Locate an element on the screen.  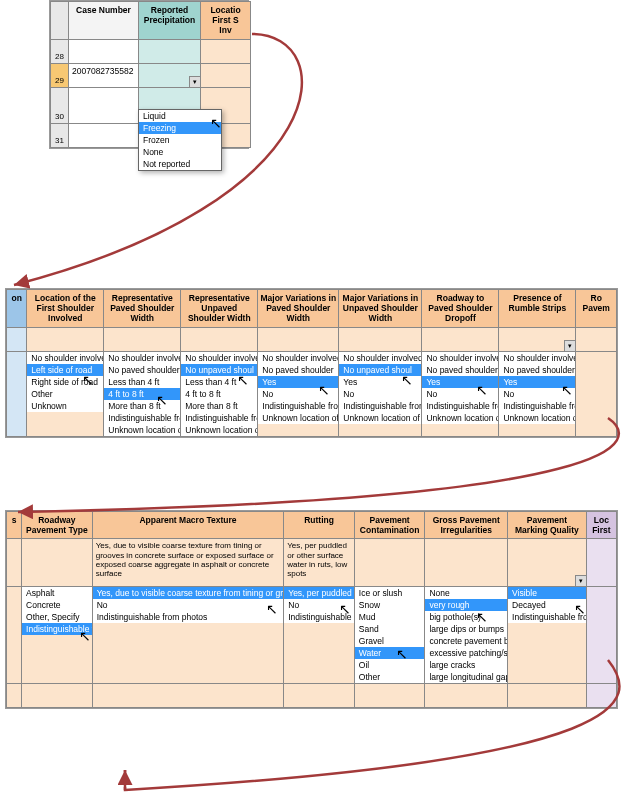
dropdown-item: Ice or slush is located at coordinates (390, 593).